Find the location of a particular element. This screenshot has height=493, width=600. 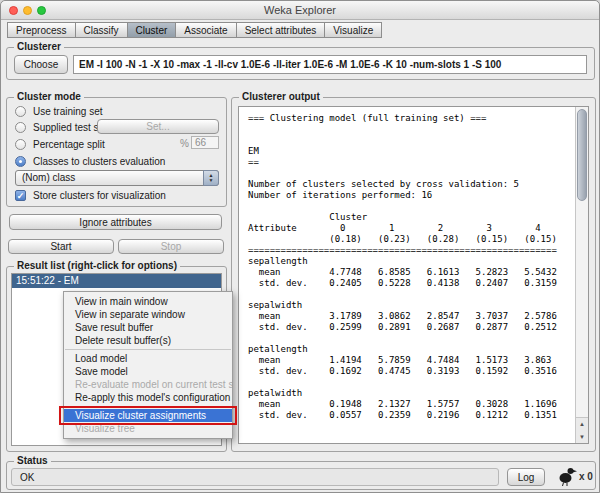

window-title: Weka Explorer is located at coordinates (300, 10).